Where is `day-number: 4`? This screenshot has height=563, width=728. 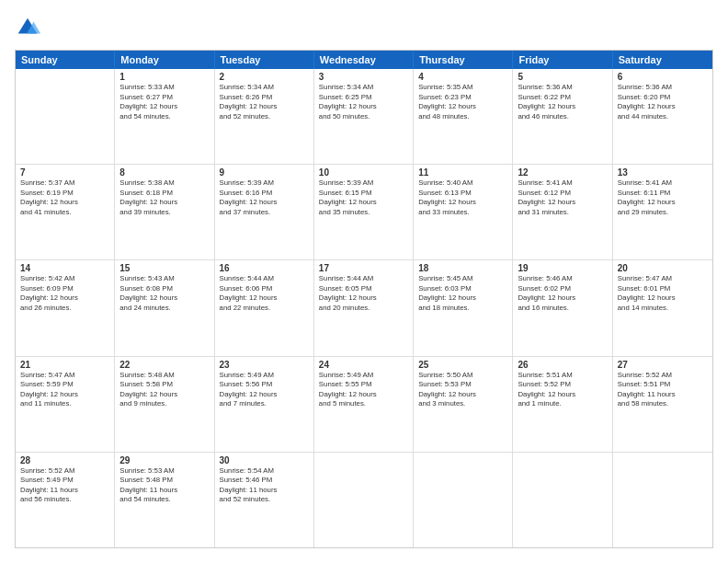 day-number: 4 is located at coordinates (463, 77).